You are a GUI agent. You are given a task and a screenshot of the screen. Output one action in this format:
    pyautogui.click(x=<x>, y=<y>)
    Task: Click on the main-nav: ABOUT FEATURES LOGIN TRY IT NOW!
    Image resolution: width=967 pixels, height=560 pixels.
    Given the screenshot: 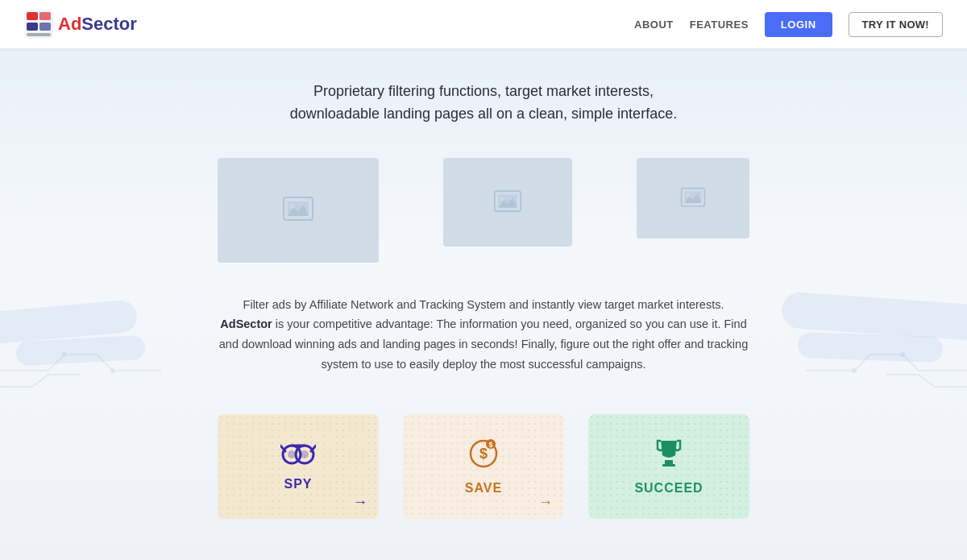 What is the action you would take?
    pyautogui.click(x=788, y=24)
    